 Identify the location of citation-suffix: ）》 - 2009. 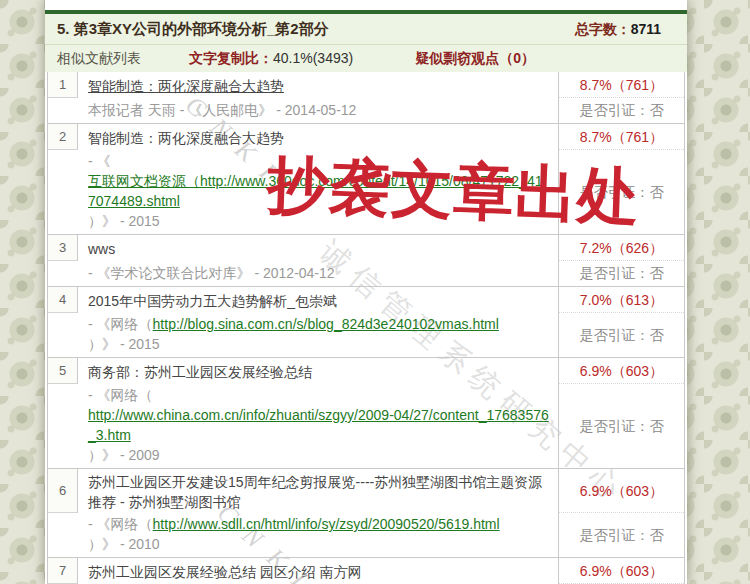
(124, 455).